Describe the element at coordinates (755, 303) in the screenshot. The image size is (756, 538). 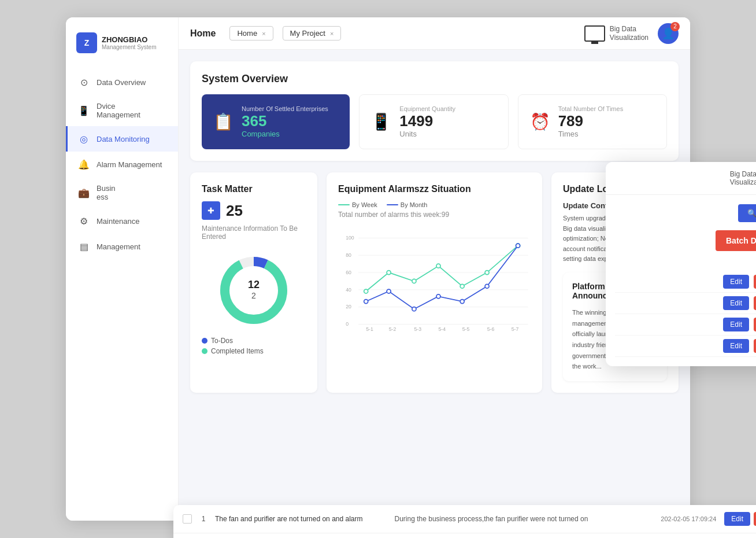
I see `deletion-button-2: Deletion` at that location.